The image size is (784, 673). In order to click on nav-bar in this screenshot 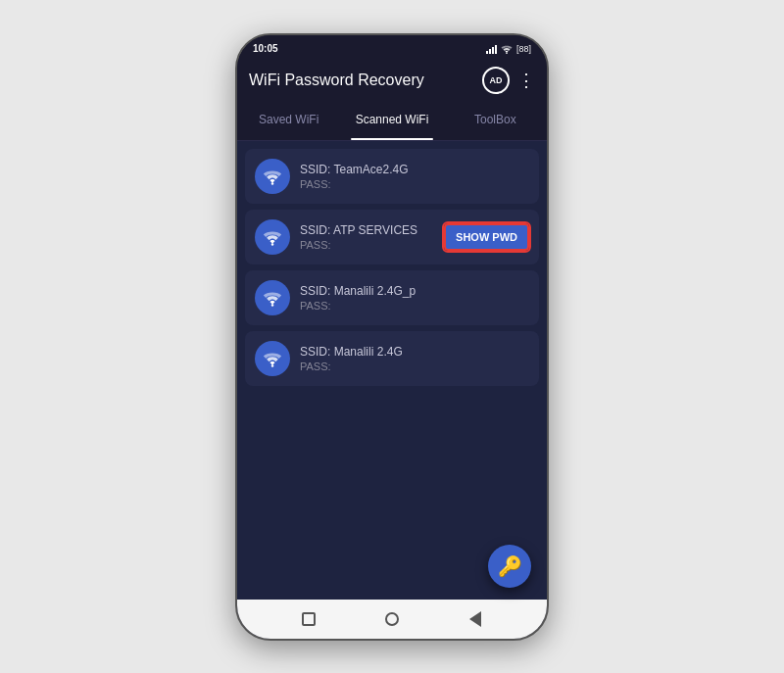, I will do `click(392, 619)`.